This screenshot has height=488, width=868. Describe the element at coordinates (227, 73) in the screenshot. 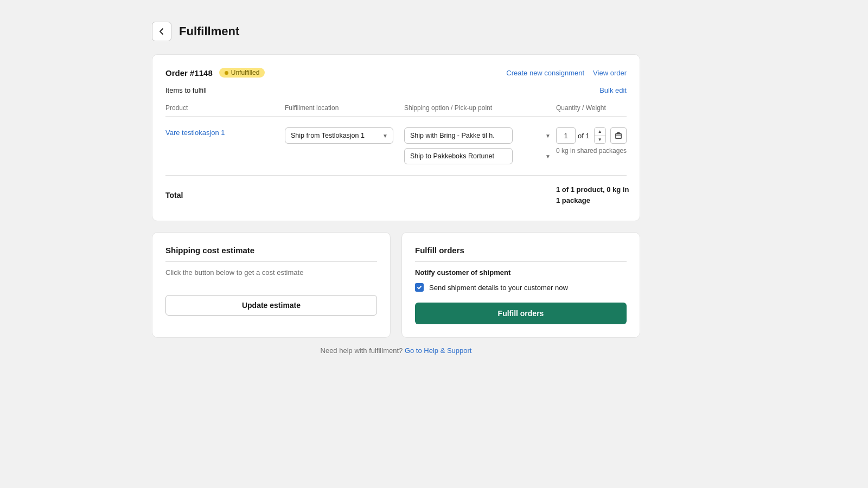

I see `badge-dot-icon` at that location.